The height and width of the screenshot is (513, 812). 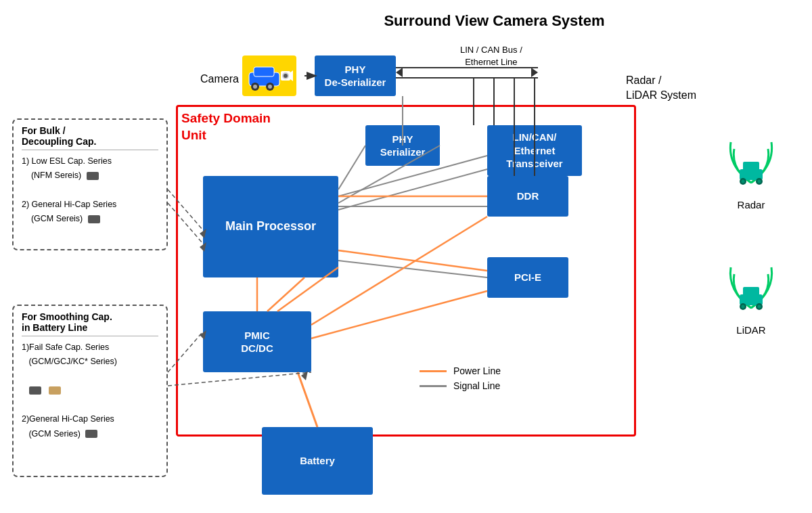 What do you see at coordinates (491, 56) in the screenshot?
I see `lin-can-bus-label: LIN / CAN Bus /Ethernet Line` at bounding box center [491, 56].